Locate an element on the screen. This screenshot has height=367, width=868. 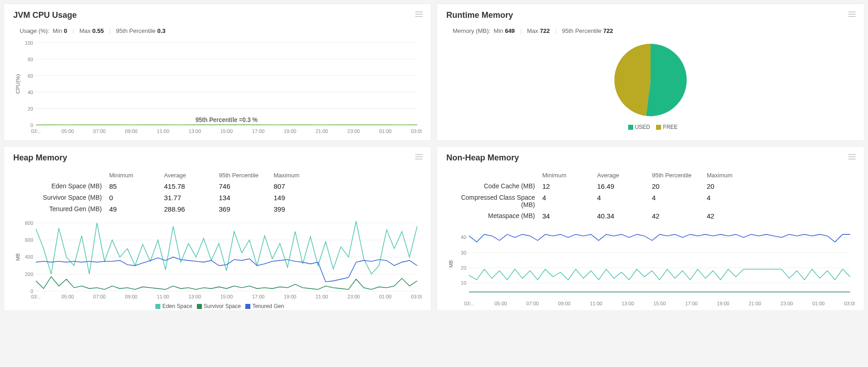
heap-legend: Eden SpaceSurvivor SpaceTenured Gen is located at coordinates (217, 306).